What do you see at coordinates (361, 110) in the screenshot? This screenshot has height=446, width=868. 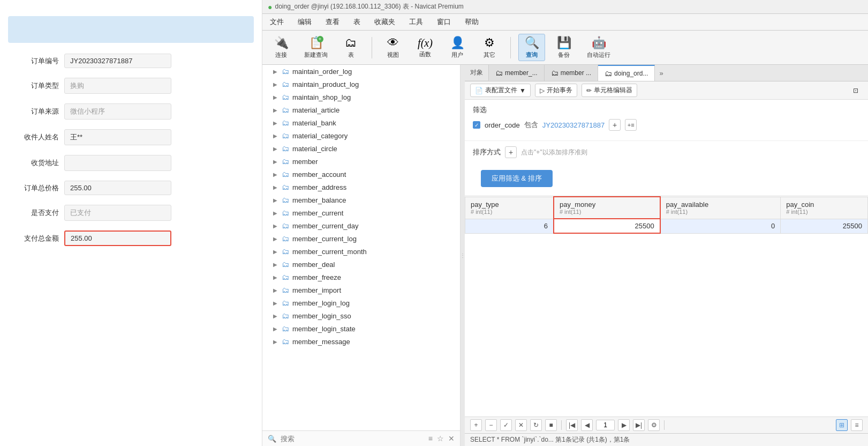 I see `tree-item: ▶ 🗂 material_article` at bounding box center [361, 110].